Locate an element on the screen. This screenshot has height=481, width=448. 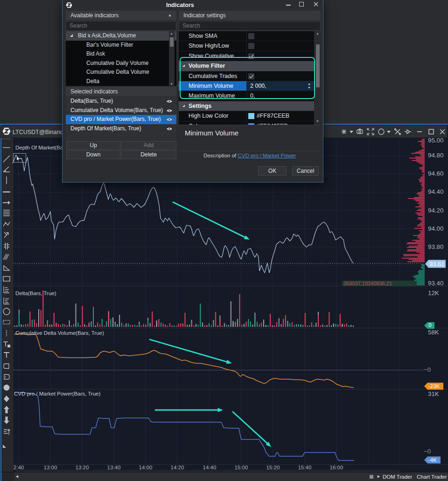
svg-text: 31K is located at coordinates (434, 394).